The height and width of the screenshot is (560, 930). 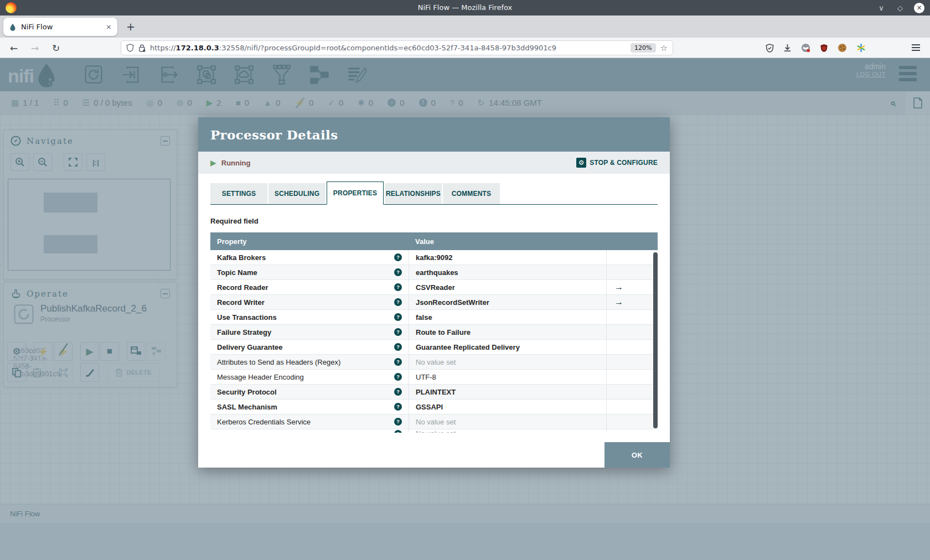 What do you see at coordinates (309, 272) in the screenshot?
I see `property-name-cell: Topic Name?` at bounding box center [309, 272].